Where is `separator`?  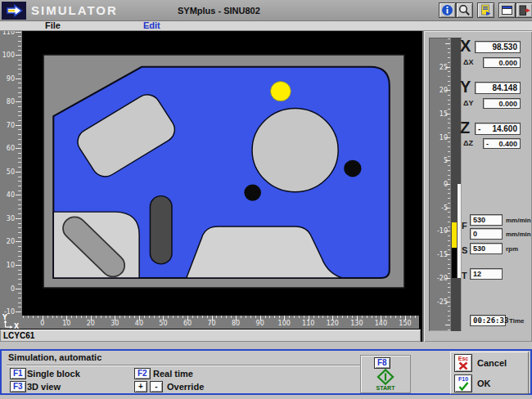 separator is located at coordinates (184, 365).